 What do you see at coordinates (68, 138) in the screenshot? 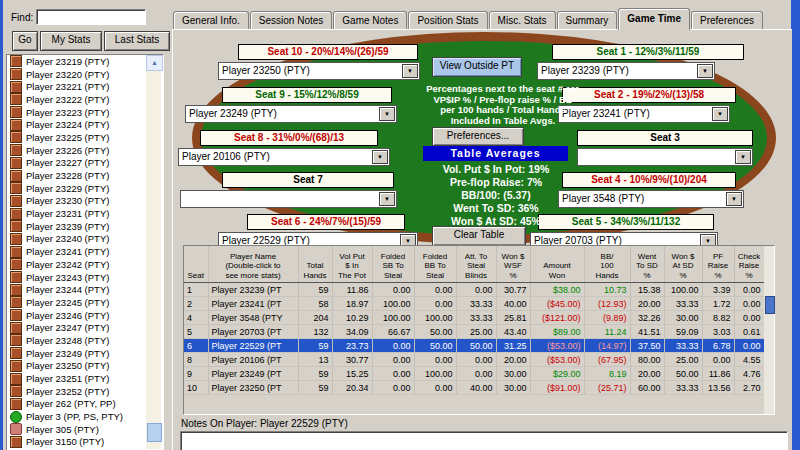
I see `player-name: Player 23225 (PTY)` at bounding box center [68, 138].